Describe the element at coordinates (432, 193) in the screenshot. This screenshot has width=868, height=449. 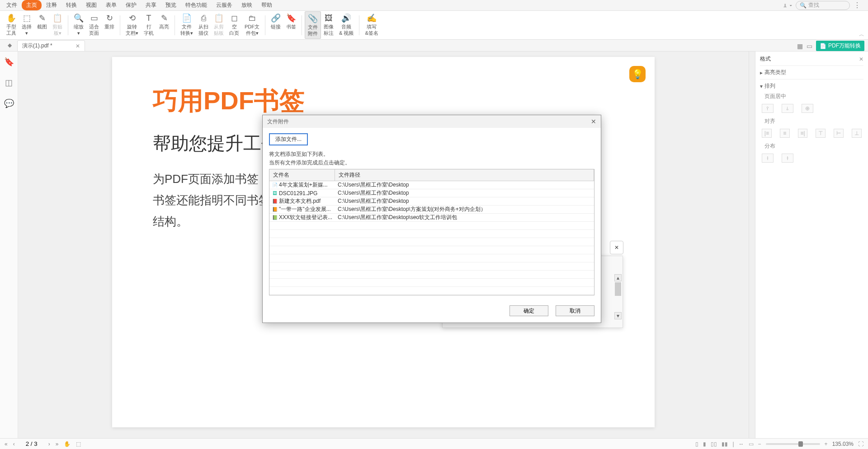
I see `table-row: 🖼DSC01291.JPGC:\Users\黑框工作室\Desktop` at that location.